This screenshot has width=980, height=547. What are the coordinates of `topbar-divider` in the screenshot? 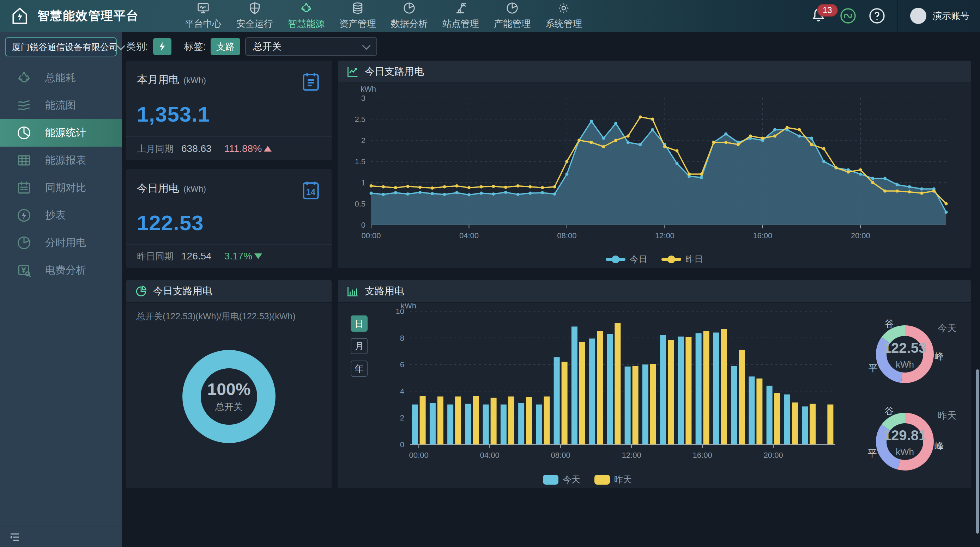 It's located at (898, 16).